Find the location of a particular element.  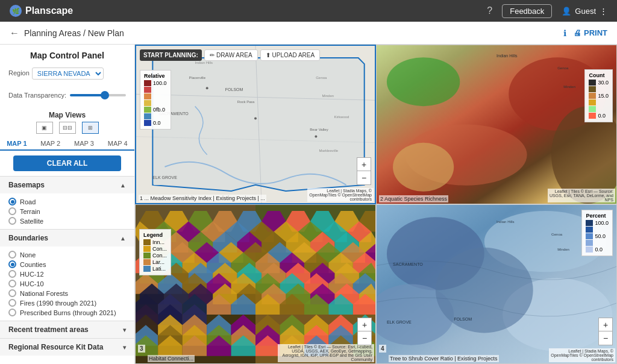

boundary-counties-label: Counties is located at coordinates (33, 265).